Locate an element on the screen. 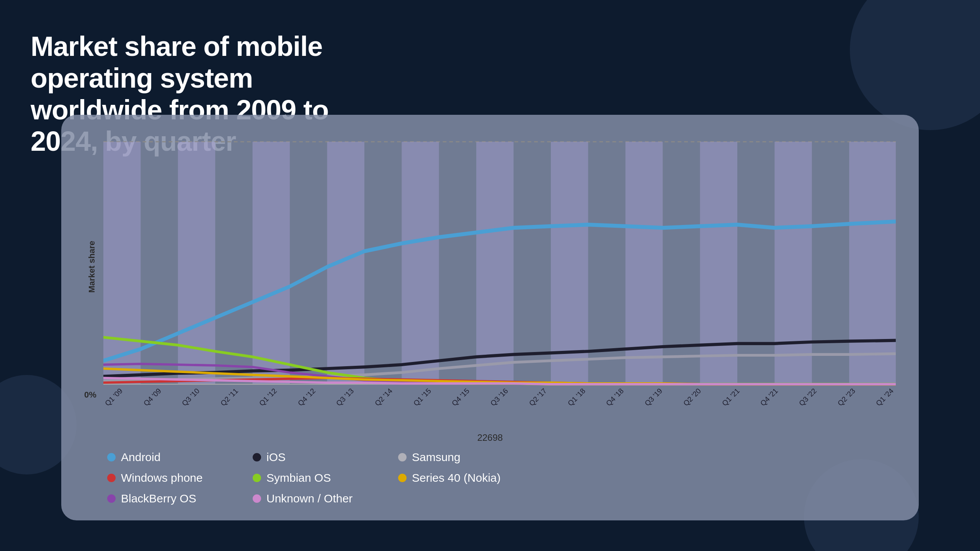 This screenshot has height=551, width=980. symbian-dot is located at coordinates (257, 478).